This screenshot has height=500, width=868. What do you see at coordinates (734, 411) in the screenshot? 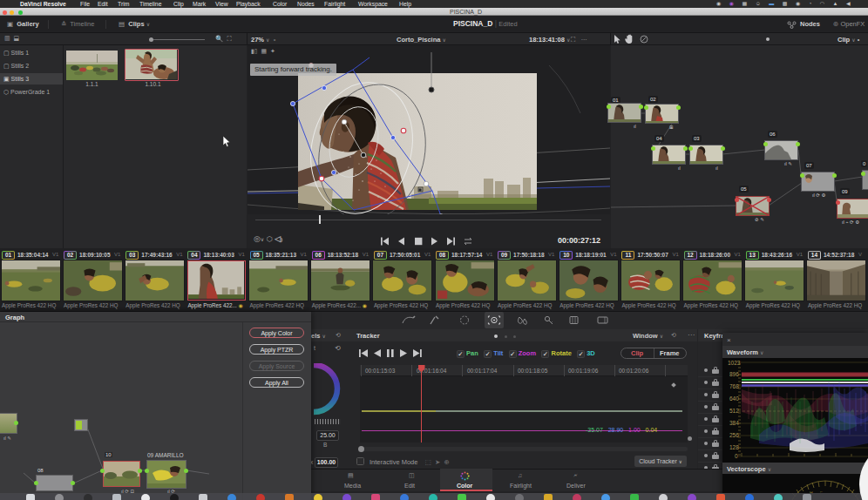
I see `svg-text: 512` at bounding box center [734, 411].